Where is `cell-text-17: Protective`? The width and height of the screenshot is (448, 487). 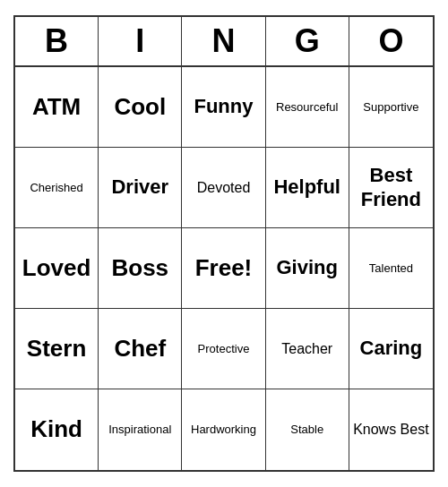
cell-text-17: Protective is located at coordinates (224, 349).